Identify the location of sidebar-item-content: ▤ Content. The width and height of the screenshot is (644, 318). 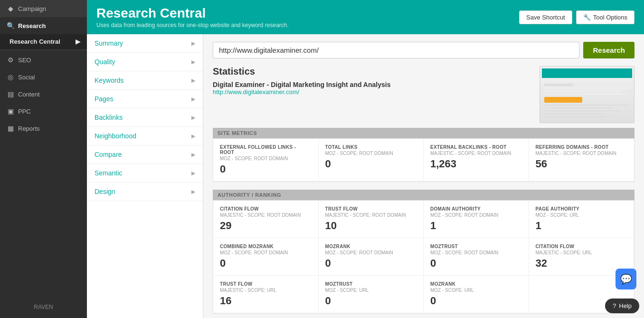
(44, 94).